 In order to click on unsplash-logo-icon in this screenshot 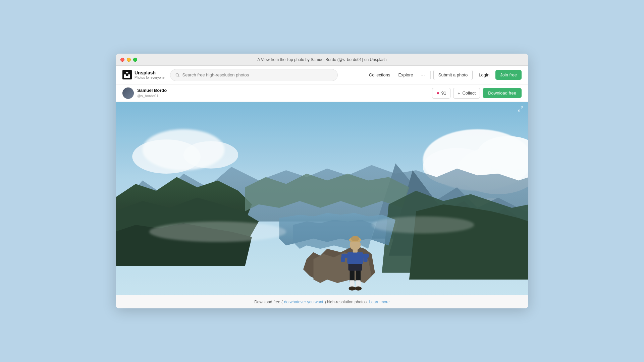, I will do `click(127, 75)`.